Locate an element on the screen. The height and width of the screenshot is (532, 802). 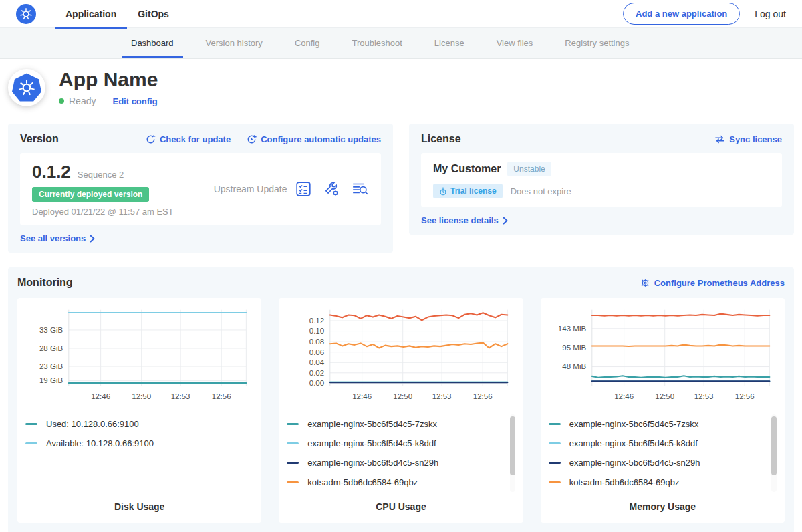
sync-license-label: Sync license is located at coordinates (755, 139).